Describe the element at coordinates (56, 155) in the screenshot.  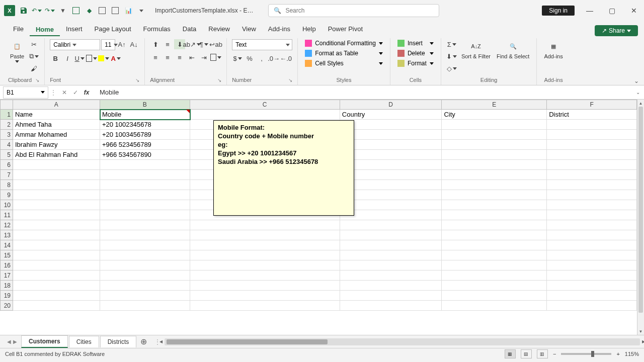
I see `cell: Abd El Rahman Fahd` at that location.